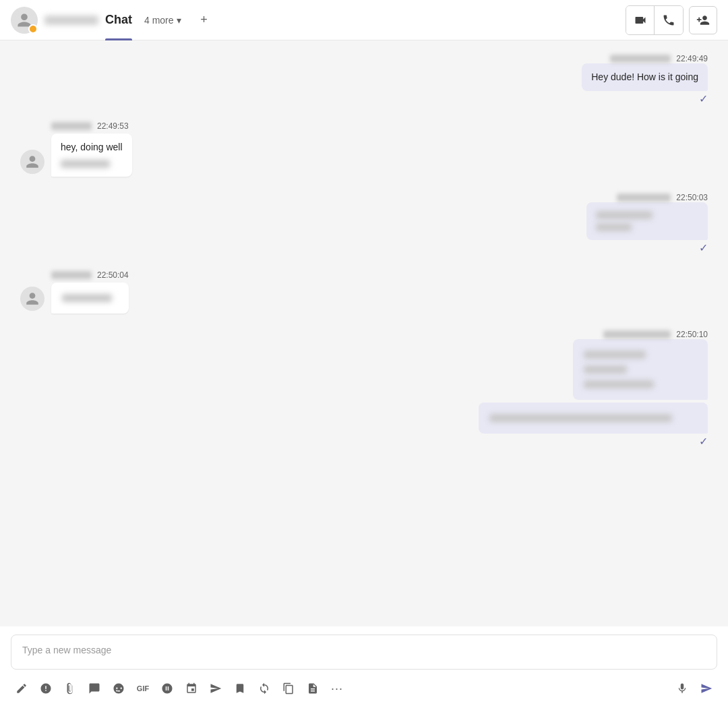 This screenshot has height=706, width=728. Describe the element at coordinates (364, 652) in the screenshot. I see `message-input: Type a new message` at that location.